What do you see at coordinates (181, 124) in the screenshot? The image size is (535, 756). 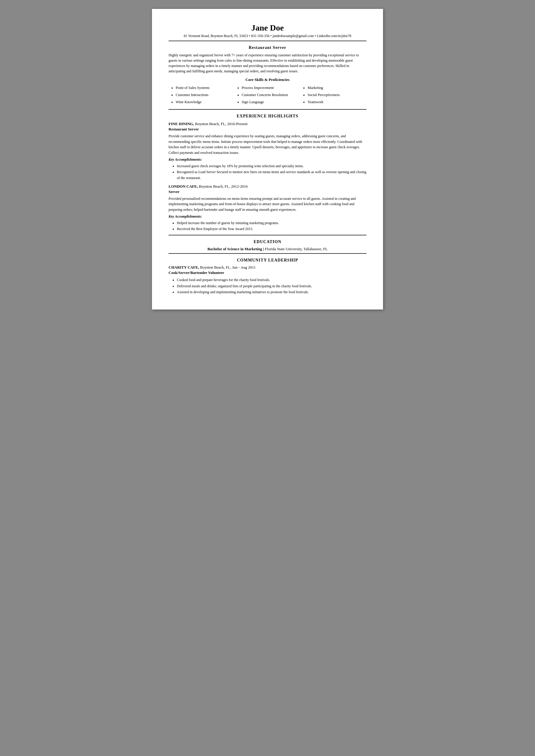 I see `job-1-company: FINE DINING,` at bounding box center [181, 124].